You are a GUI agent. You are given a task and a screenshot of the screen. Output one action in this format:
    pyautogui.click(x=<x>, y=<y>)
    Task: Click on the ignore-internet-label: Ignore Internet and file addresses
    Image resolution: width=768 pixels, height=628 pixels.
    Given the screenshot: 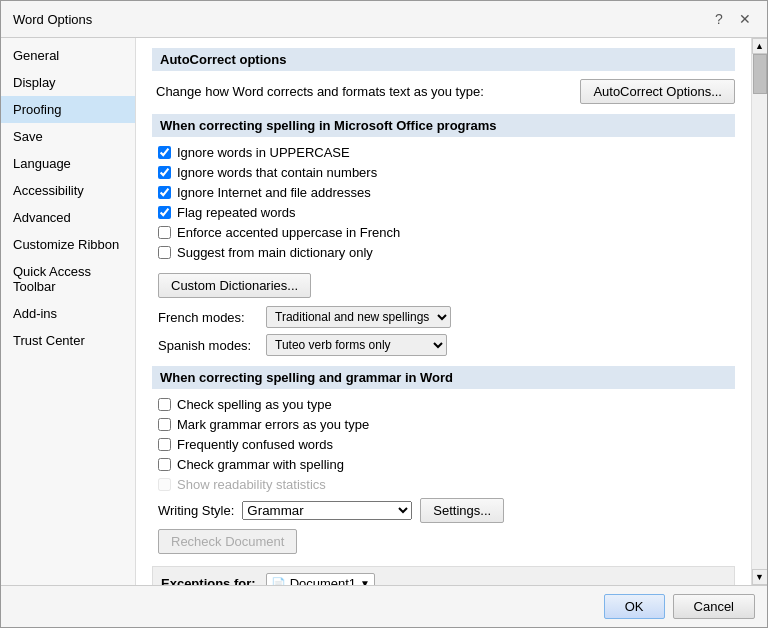 What is the action you would take?
    pyautogui.click(x=274, y=192)
    